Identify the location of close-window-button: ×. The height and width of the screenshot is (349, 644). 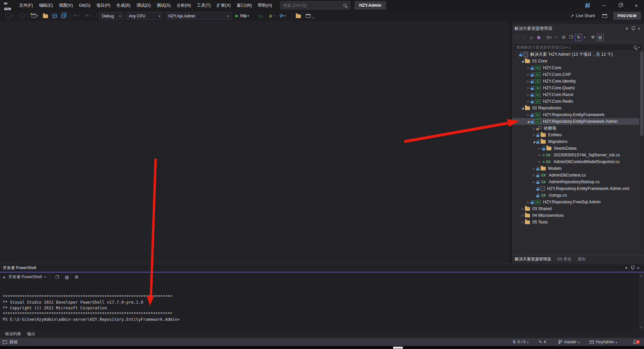
(636, 5).